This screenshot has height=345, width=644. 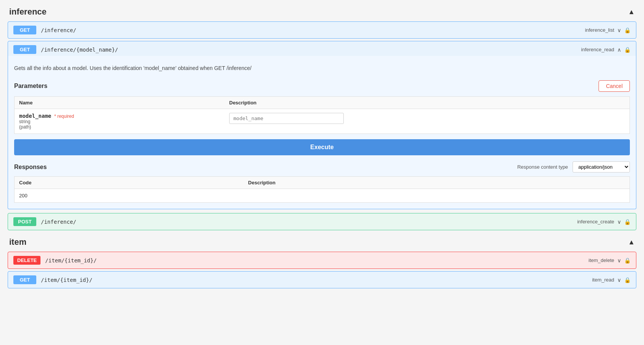 I want to click on inference-list-path: /inference/, so click(x=59, y=30).